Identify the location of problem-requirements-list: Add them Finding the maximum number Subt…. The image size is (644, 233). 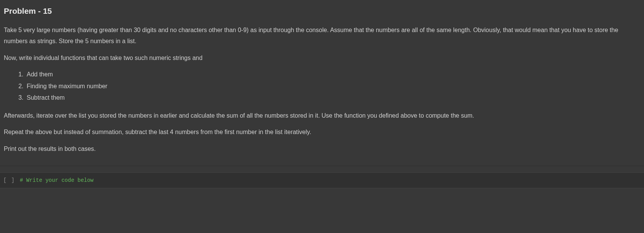
(332, 86).